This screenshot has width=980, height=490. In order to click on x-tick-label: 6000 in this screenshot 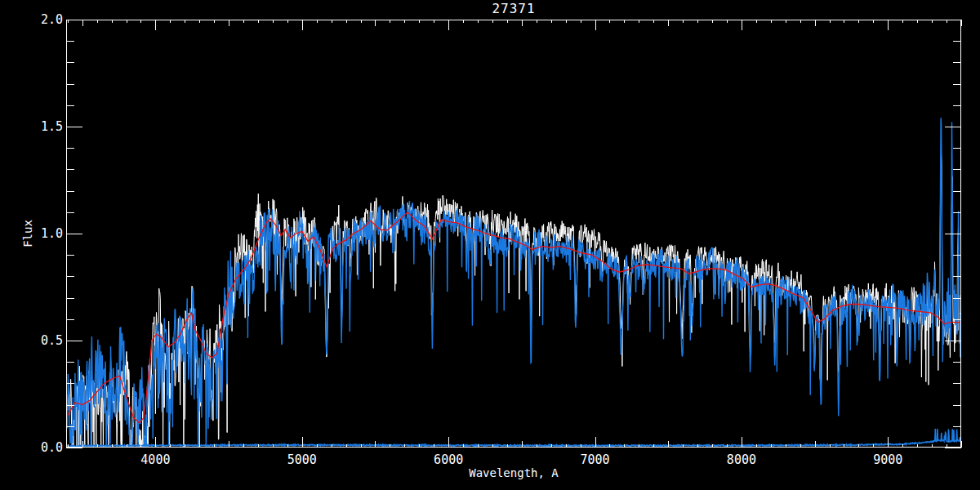, I will do `click(448, 460)`.